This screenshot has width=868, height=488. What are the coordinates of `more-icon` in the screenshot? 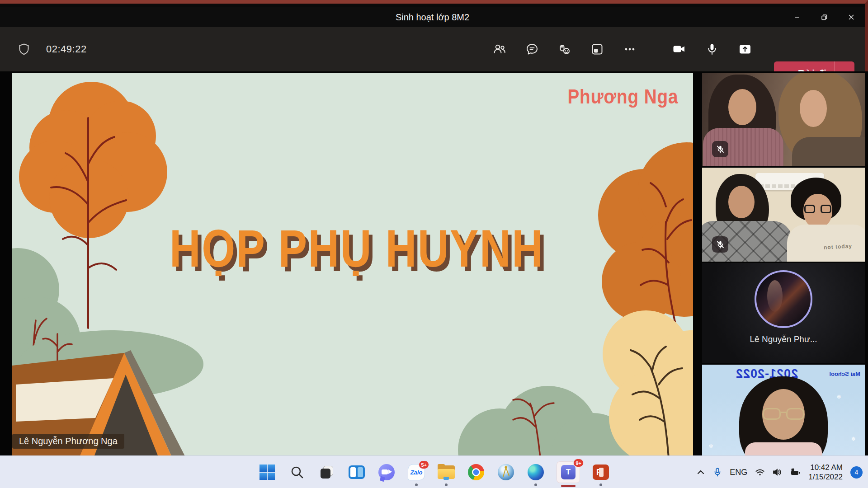 It's located at (630, 49).